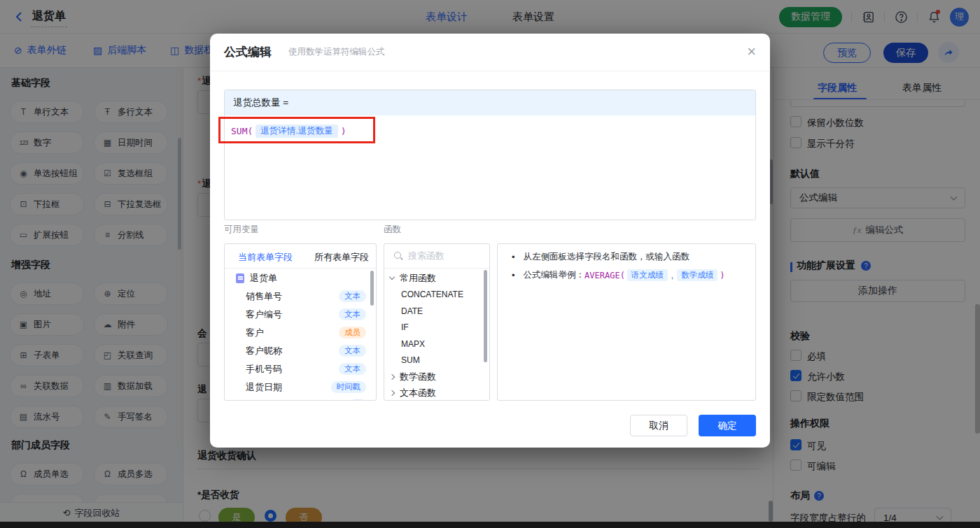 The height and width of the screenshot is (528, 980). Describe the element at coordinates (486, 316) in the screenshot. I see `functions-scrollbar` at that location.